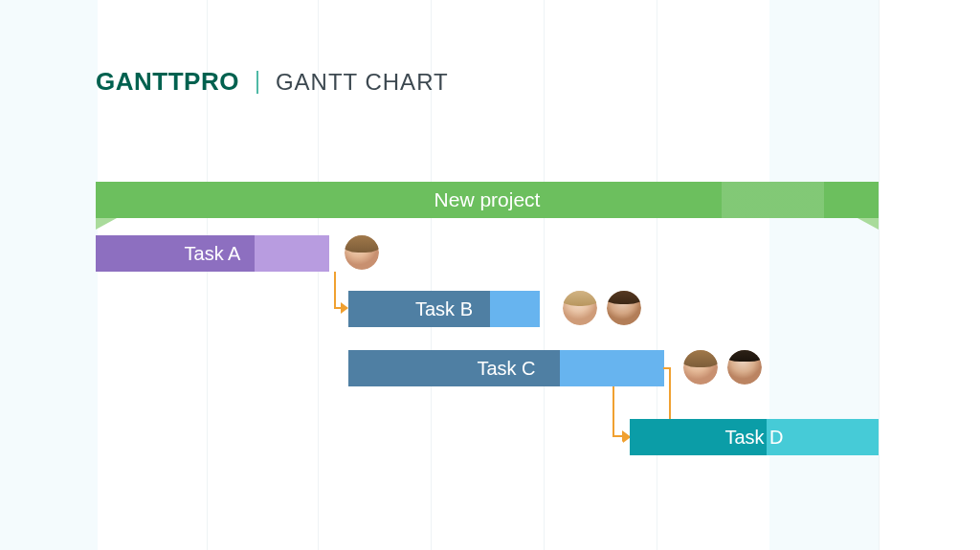  Describe the element at coordinates (167, 82) in the screenshot. I see `logo-text: GANTTPRO` at that location.